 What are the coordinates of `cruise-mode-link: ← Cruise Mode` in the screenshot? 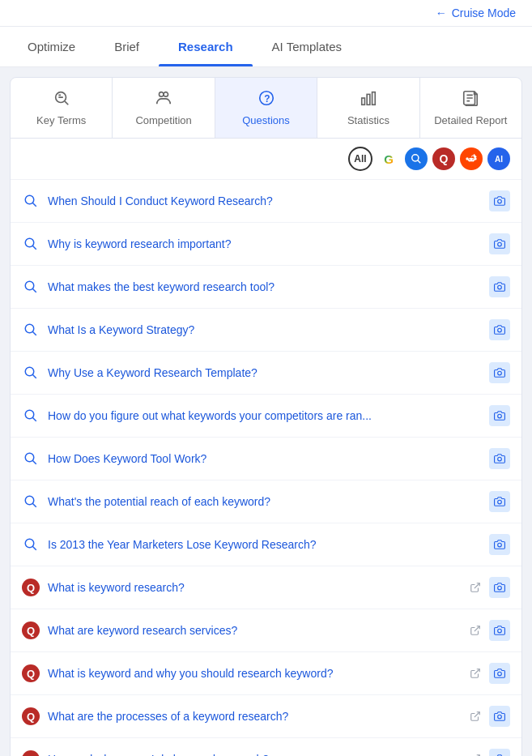 It's located at (476, 13).